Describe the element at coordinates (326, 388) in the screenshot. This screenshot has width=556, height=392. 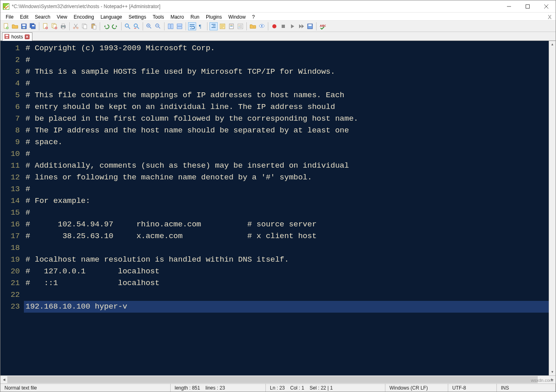
I see `status-position: Ln : 23 Col : 1 Sel : 22 | 1` at that location.